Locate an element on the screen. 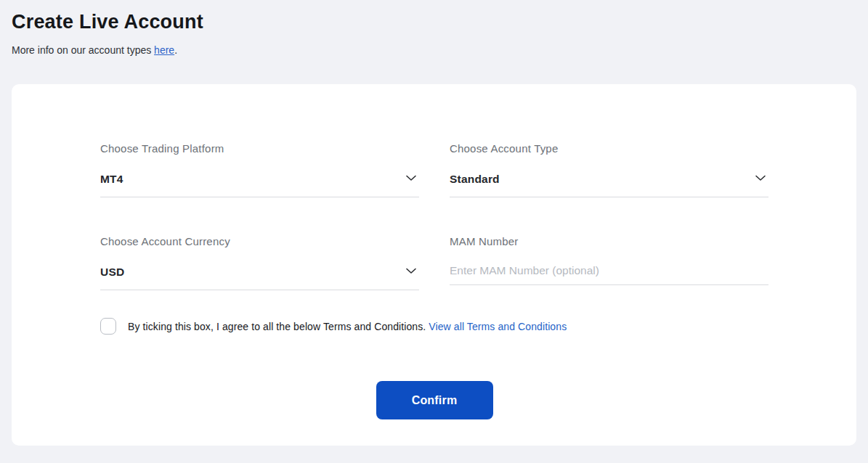  button-row: Confirm is located at coordinates (434, 401).